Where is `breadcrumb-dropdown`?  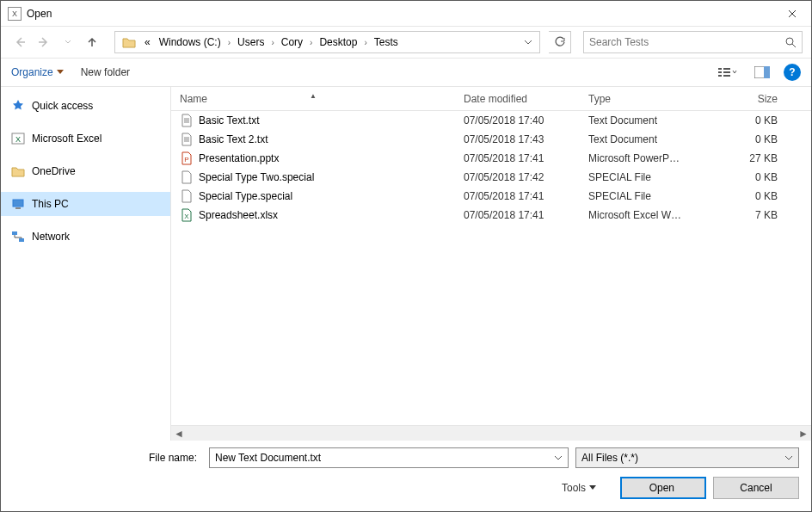
breadcrumb-dropdown is located at coordinates (528, 42).